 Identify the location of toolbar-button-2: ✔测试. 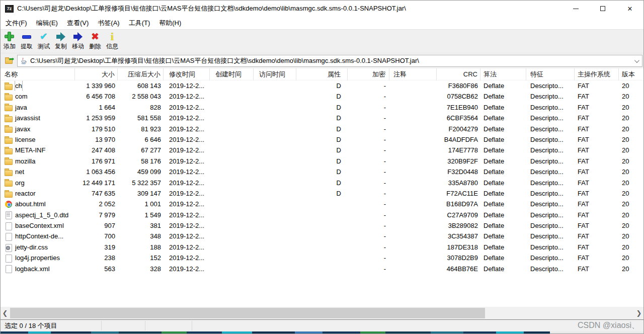
(44, 42).